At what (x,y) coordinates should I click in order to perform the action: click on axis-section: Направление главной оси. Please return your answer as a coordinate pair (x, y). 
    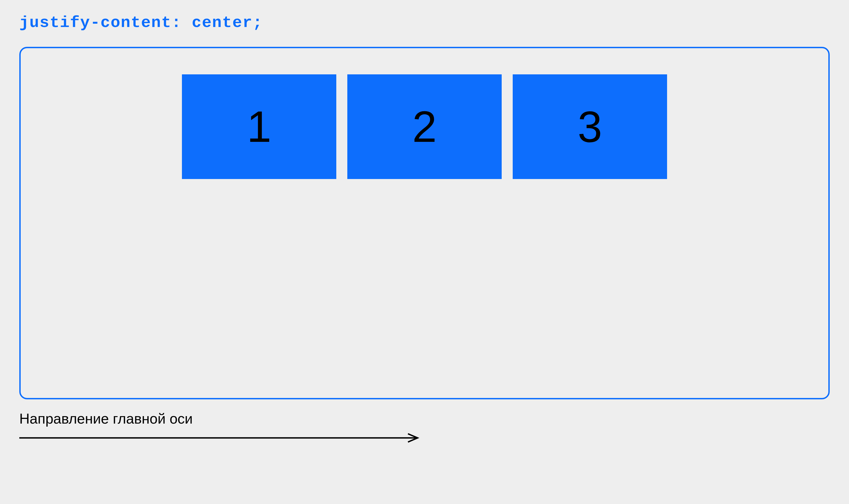
    Looking at the image, I should click on (424, 427).